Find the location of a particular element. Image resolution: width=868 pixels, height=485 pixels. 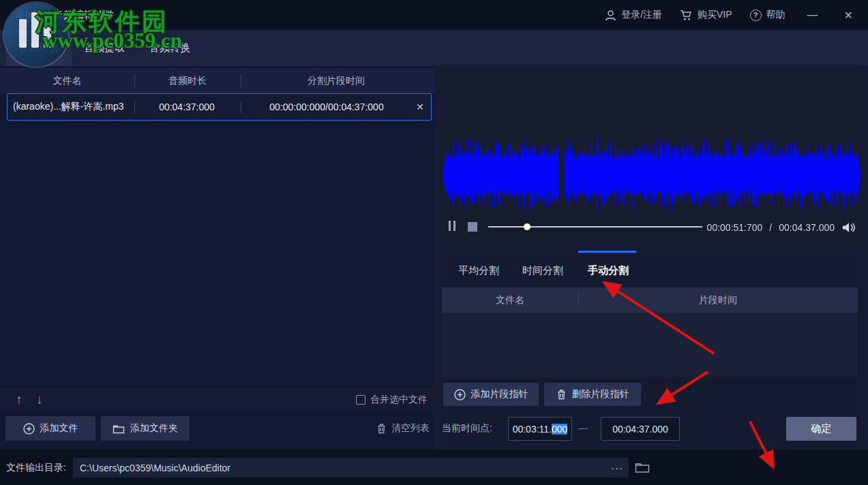

segment-table-body is located at coordinates (650, 345).